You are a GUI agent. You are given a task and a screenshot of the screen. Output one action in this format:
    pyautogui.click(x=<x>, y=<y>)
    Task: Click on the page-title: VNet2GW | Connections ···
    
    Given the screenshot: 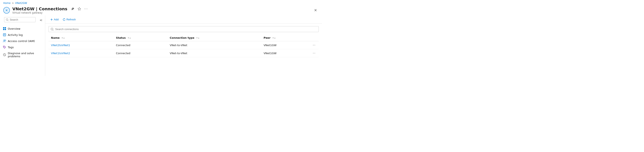 What is the action you would take?
    pyautogui.click(x=50, y=9)
    